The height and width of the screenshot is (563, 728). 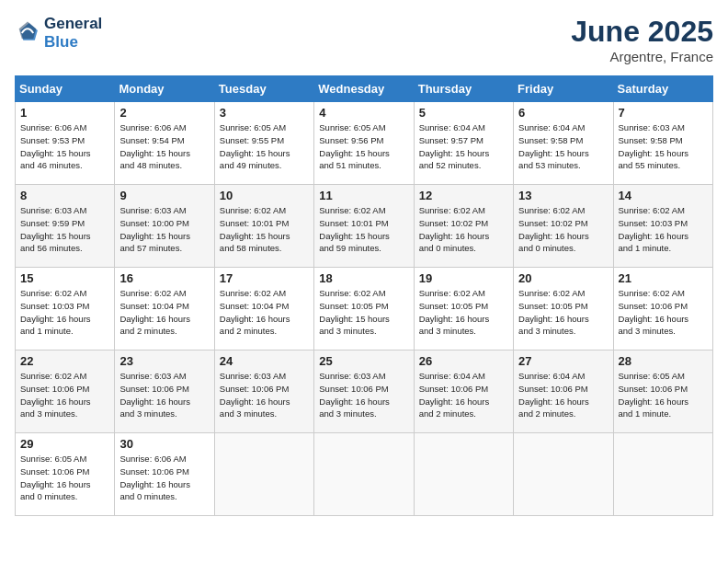 What do you see at coordinates (563, 226) in the screenshot?
I see `calendar-cell: 13Sunrise: 6:02 AM Sunset: 10:02 PM Dayl…` at bounding box center [563, 226].